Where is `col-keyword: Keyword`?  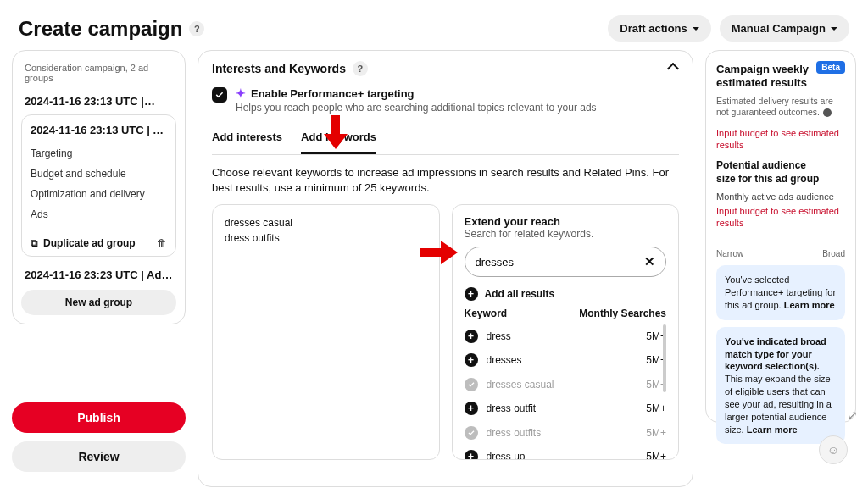 col-keyword: Keyword is located at coordinates (487, 313).